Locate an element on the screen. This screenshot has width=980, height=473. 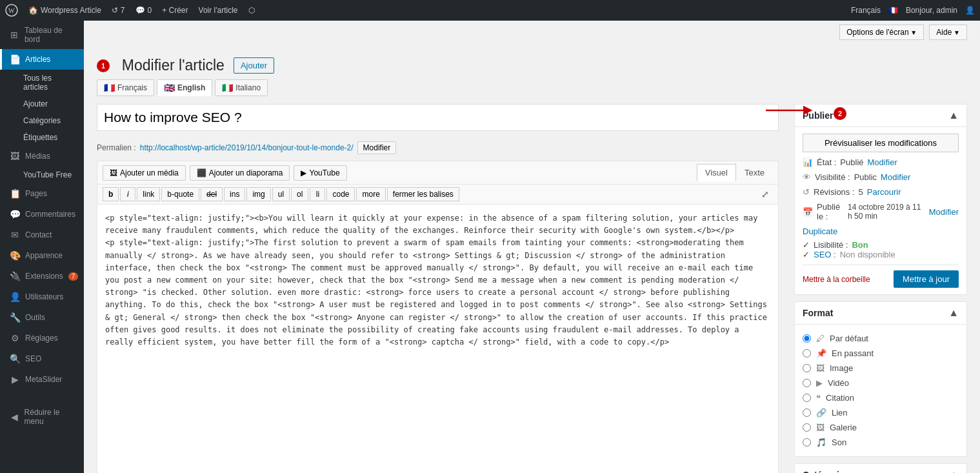
adminbar-creer: + Créer is located at coordinates (175, 10).